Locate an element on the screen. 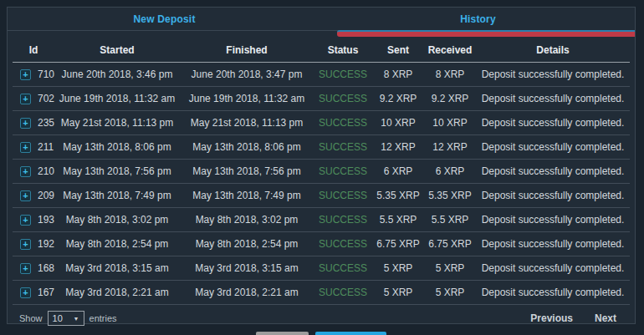 This screenshot has height=335, width=644. row-finished: May 8th 2018, 3:02 pm is located at coordinates (247, 221).